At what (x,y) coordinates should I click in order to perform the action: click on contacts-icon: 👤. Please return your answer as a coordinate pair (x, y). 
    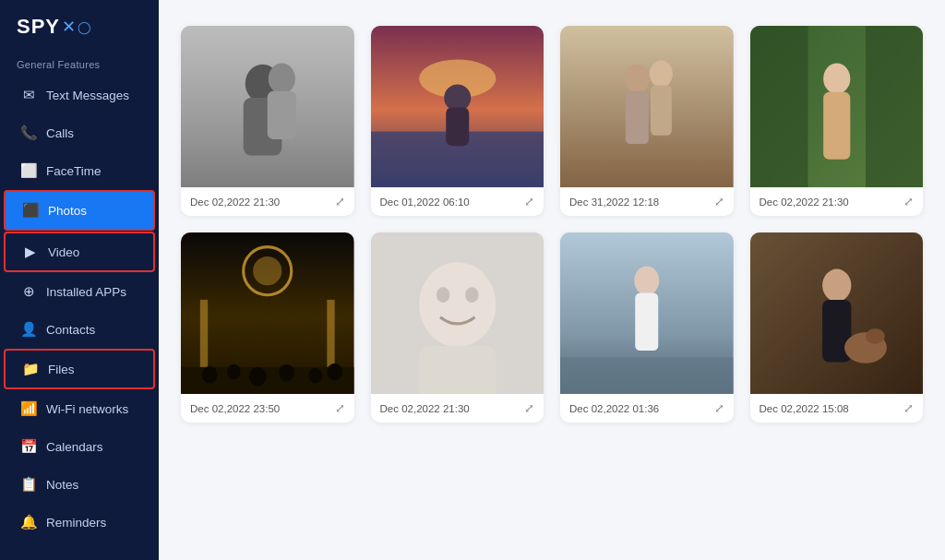
    Looking at the image, I should click on (29, 329).